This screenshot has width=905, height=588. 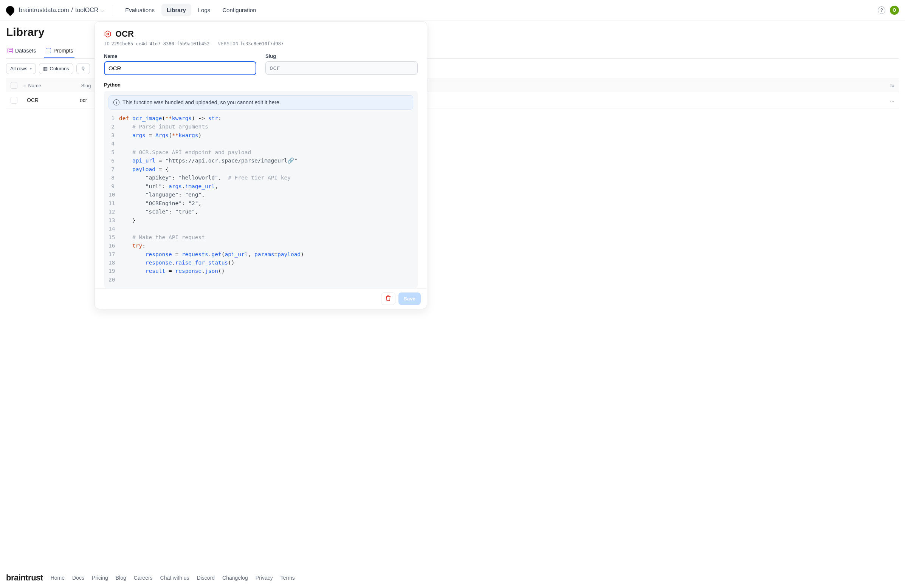 What do you see at coordinates (261, 85) in the screenshot?
I see `code-section-label: Python` at bounding box center [261, 85].